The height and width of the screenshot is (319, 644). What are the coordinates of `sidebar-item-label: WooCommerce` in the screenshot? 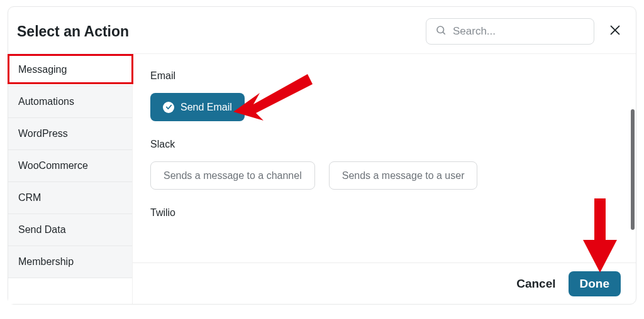 It's located at (53, 166).